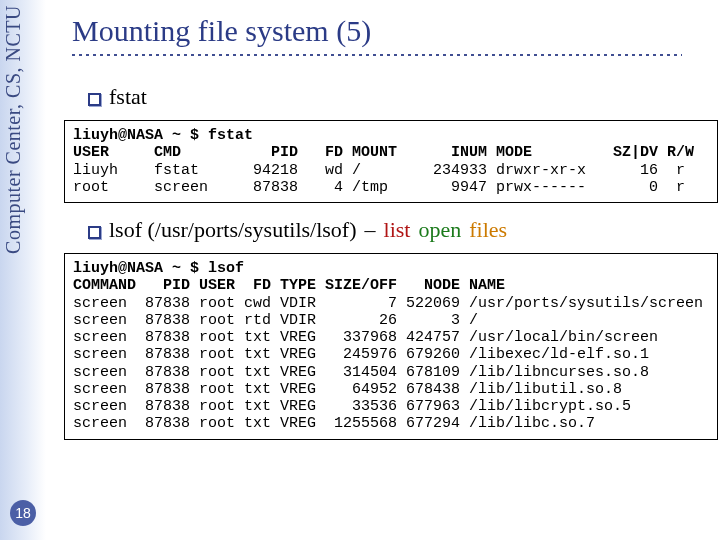 This screenshot has height=540, width=720. Describe the element at coordinates (23, 513) in the screenshot. I see `page-number: 18` at that location.